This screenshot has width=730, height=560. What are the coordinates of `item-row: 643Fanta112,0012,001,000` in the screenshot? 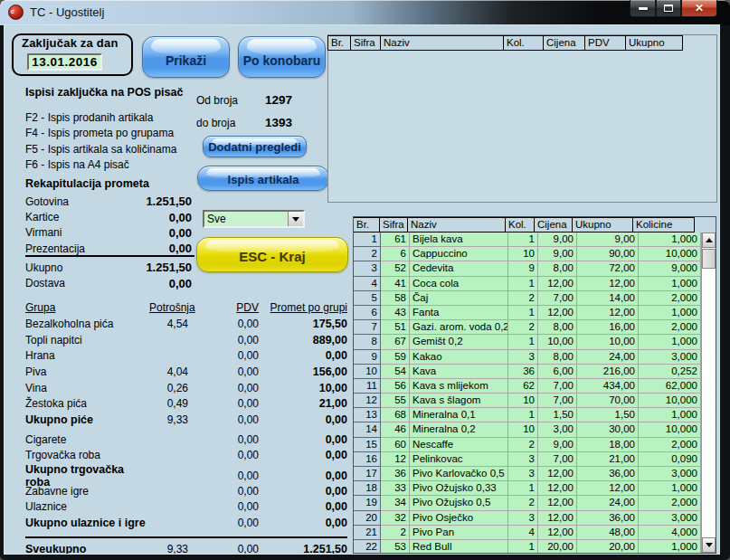 It's located at (527, 313).